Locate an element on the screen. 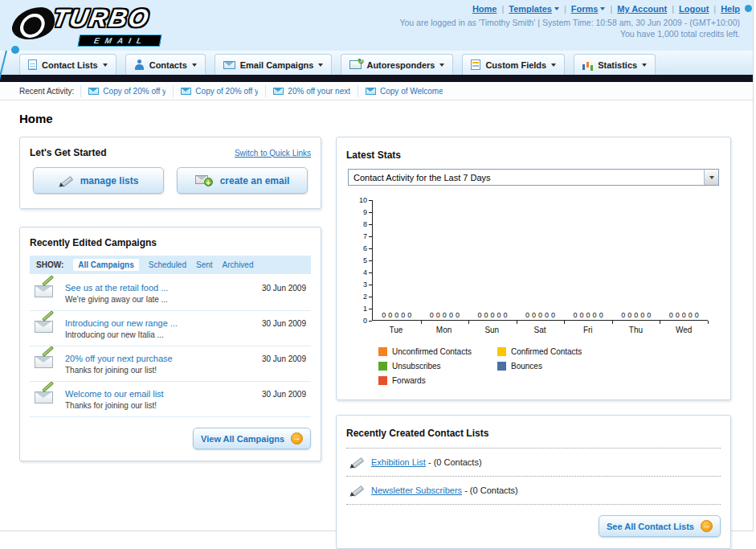 This screenshot has width=756, height=549. switch-to-quick-links: Switch to Quick Links is located at coordinates (273, 153).